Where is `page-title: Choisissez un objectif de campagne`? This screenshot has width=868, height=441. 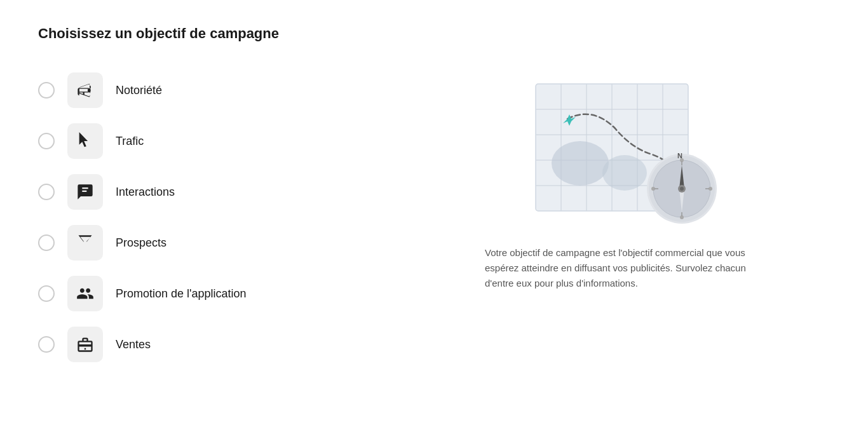
page-title: Choisissez un objectif de campagne is located at coordinates (434, 34).